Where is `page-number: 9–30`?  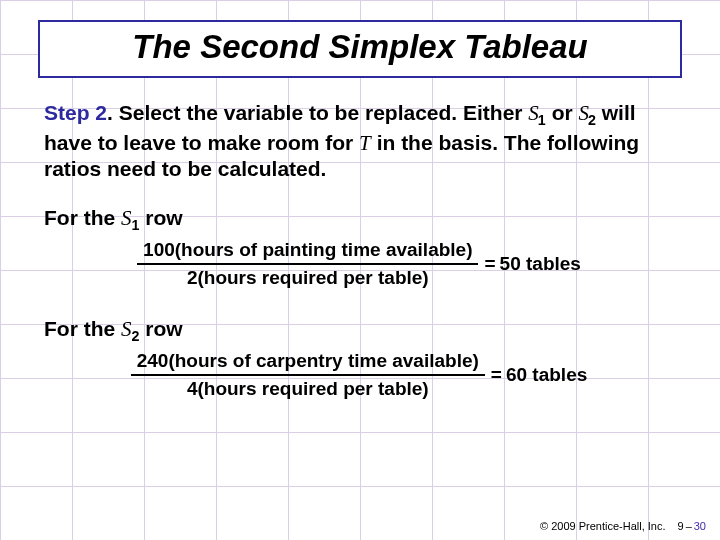
page-number: 9–30 is located at coordinates (692, 526).